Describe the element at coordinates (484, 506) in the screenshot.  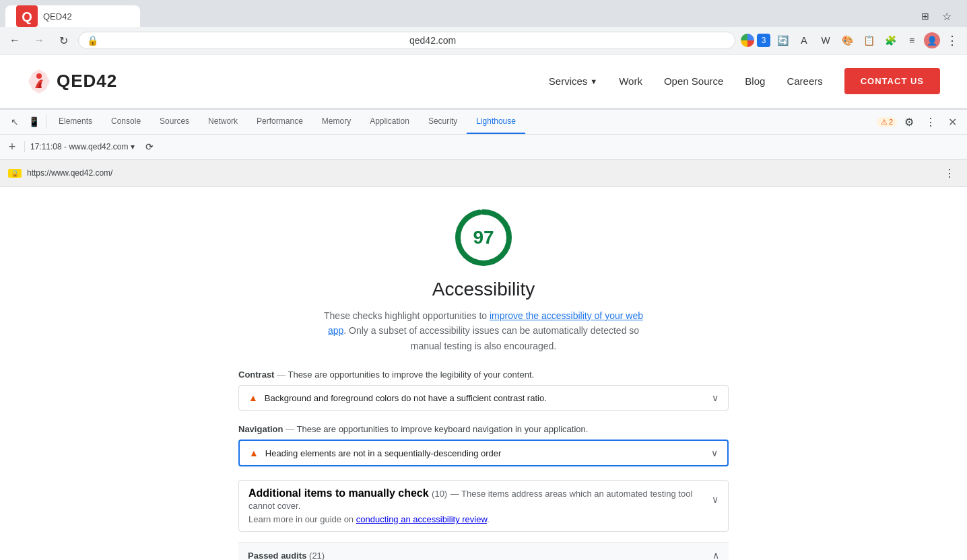
I see `additional-section: Additional items to manually check (10) …` at that location.